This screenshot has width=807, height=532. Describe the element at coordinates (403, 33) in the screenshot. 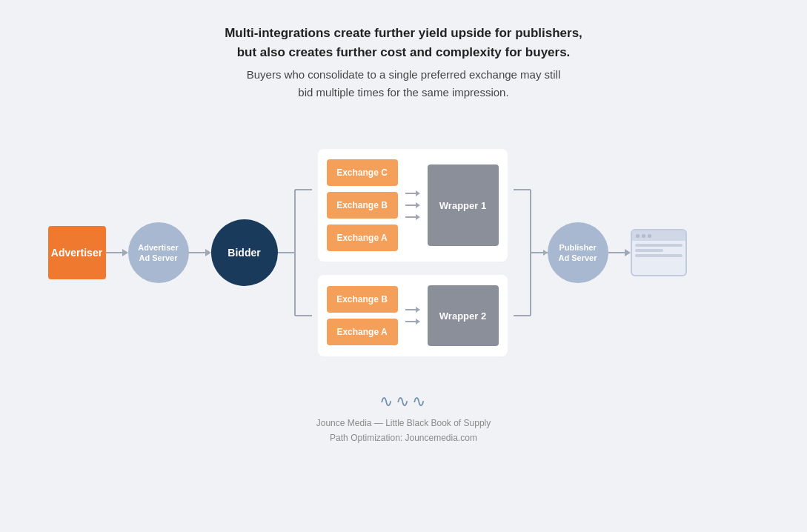

I see `header-bold-line1: Multi-integrations create further yield …` at that location.